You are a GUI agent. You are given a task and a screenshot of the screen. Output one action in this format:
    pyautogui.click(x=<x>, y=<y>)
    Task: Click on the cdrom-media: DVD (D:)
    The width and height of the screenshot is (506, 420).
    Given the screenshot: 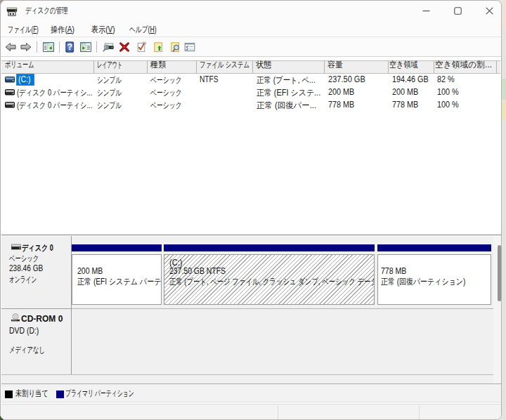 What is the action you would take?
    pyautogui.click(x=24, y=331)
    